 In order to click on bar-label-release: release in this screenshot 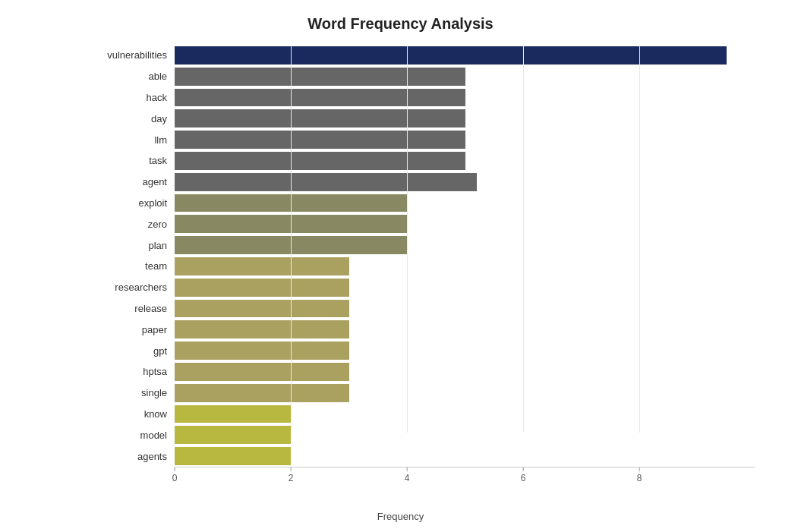, I will do `click(150, 309)`.